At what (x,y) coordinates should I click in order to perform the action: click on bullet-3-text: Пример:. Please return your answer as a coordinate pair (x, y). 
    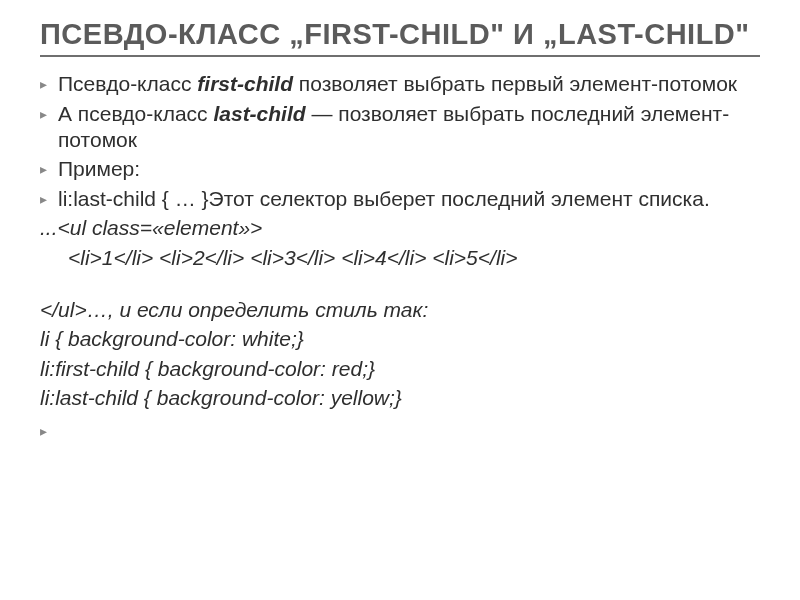
    Looking at the image, I should click on (99, 168).